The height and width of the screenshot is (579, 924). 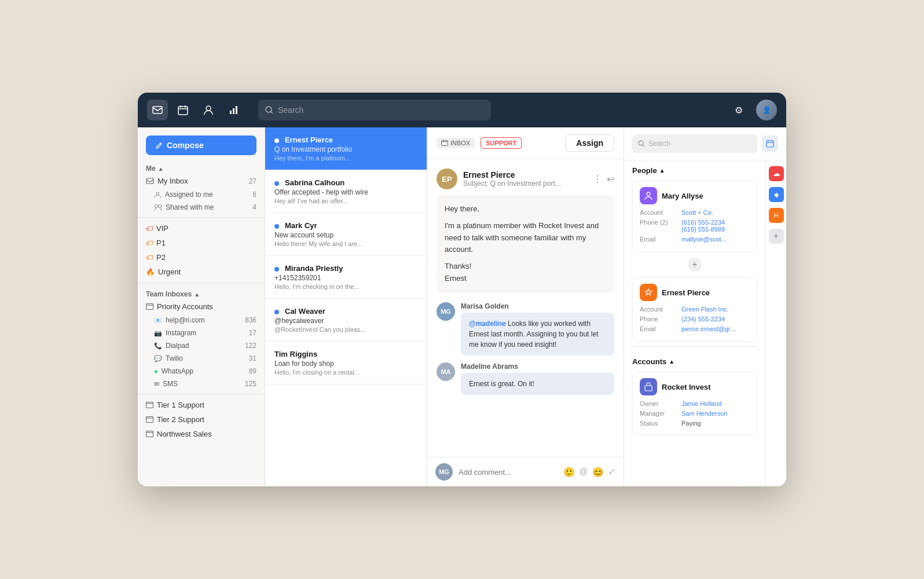 I want to click on message-item-4: Cal Weaver @heycalweaver @RocketInvest C…, so click(x=346, y=320).